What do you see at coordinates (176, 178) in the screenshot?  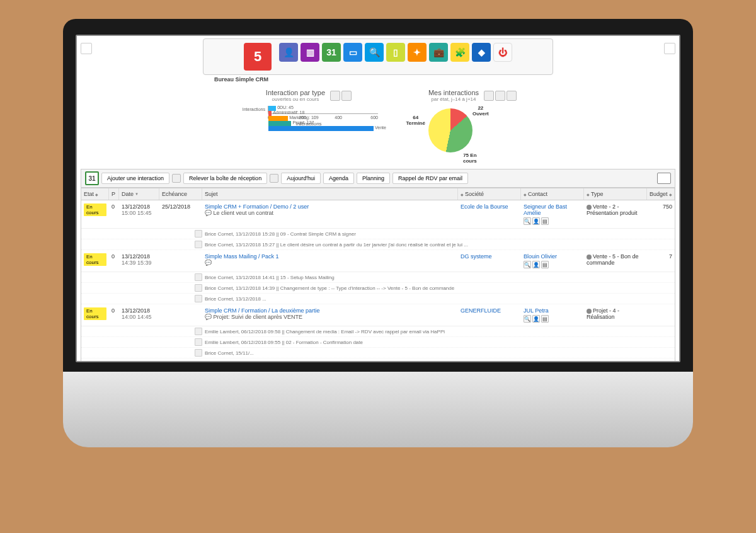 I see `person-icon` at bounding box center [176, 178].